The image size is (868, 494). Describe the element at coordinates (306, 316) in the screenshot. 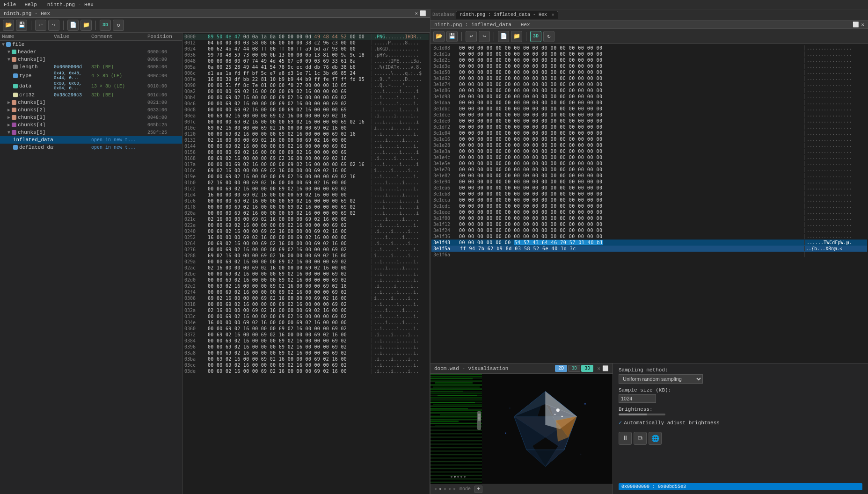

I see `hex-row: 033c 00 00 69 02 16 00 00 00 69 02 16 00…` at that location.